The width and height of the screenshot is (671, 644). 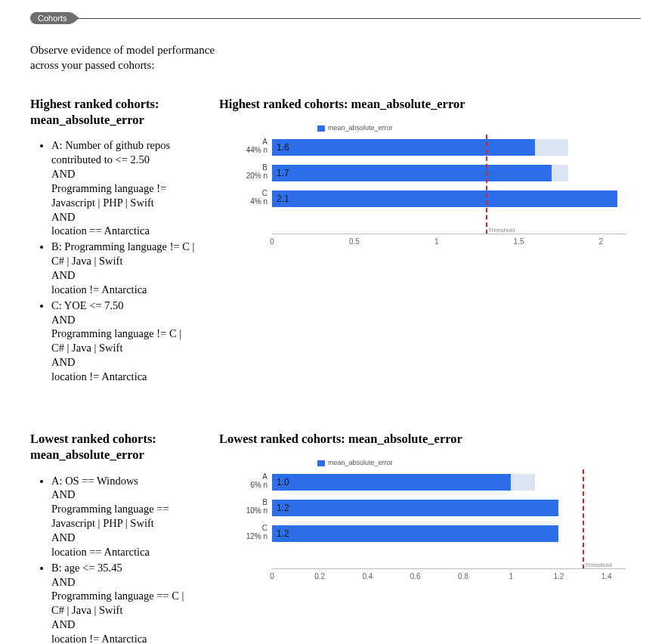 I want to click on cohort-line: Programming language != Javascript | PHP…, so click(x=124, y=196).